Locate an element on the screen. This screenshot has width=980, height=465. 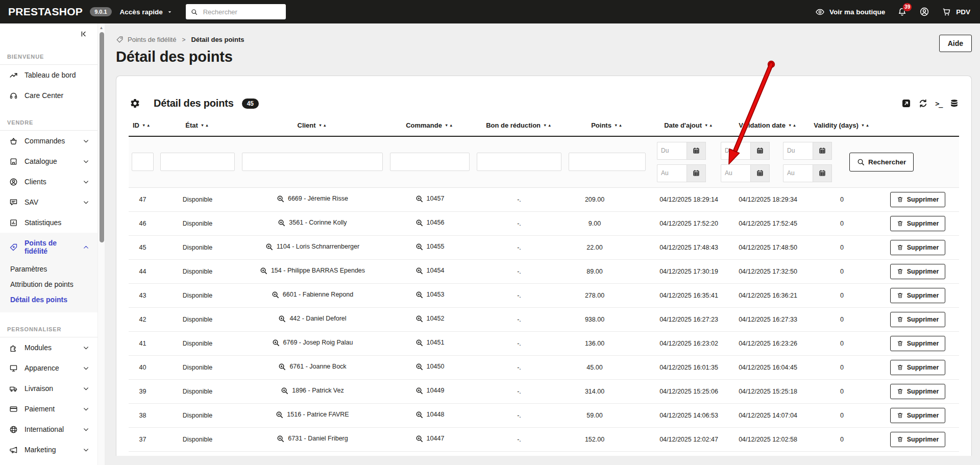
column-header-commande: Commande▼▲ is located at coordinates (430, 129).